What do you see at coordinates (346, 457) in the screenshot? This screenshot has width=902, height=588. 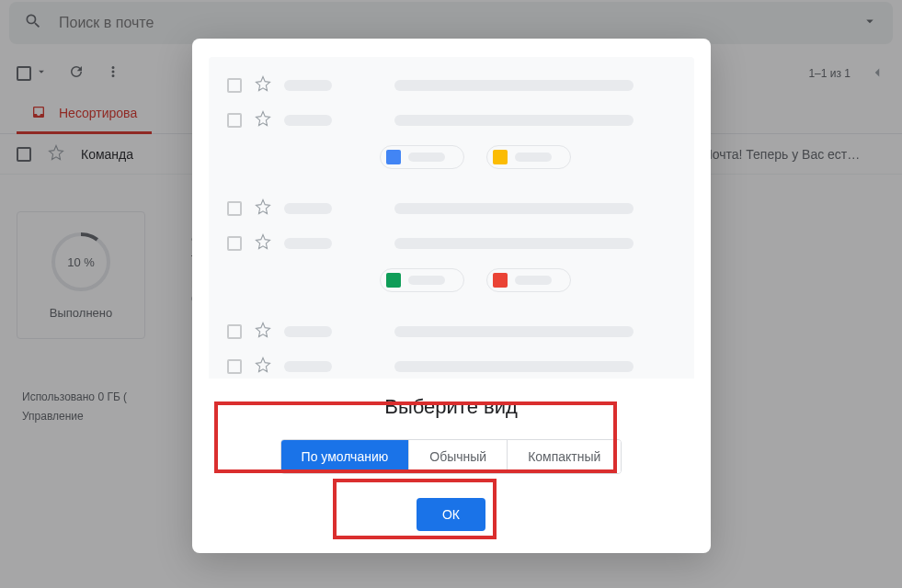 I see `density-default-button: По умолчанию` at bounding box center [346, 457].